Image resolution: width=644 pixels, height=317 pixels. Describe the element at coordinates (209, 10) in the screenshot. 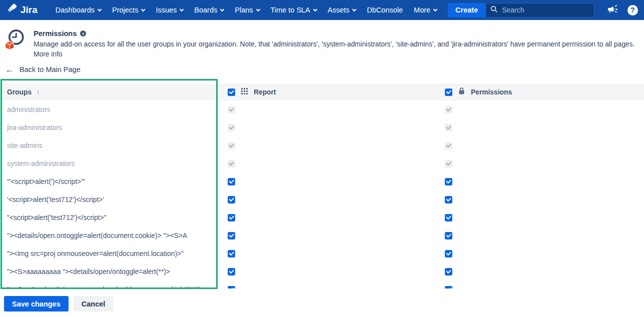

I see `nav-item-boards: Boards` at that location.